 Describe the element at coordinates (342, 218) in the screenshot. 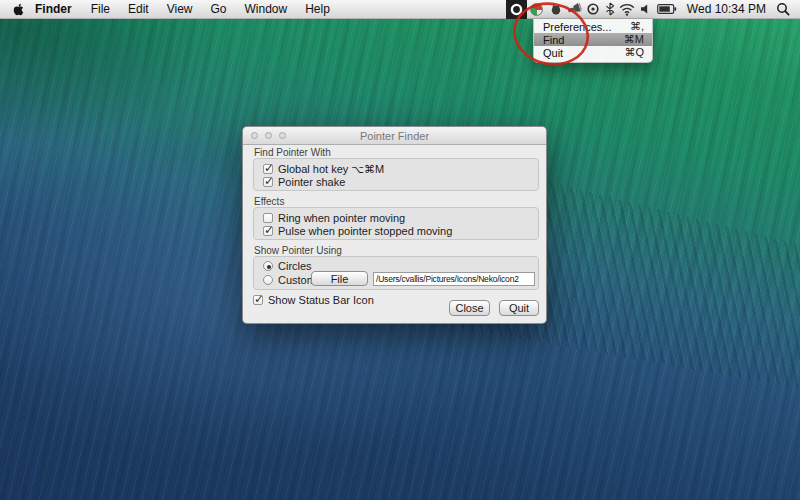

I see `label-ring-when-moving: Ring when pointer moving` at that location.